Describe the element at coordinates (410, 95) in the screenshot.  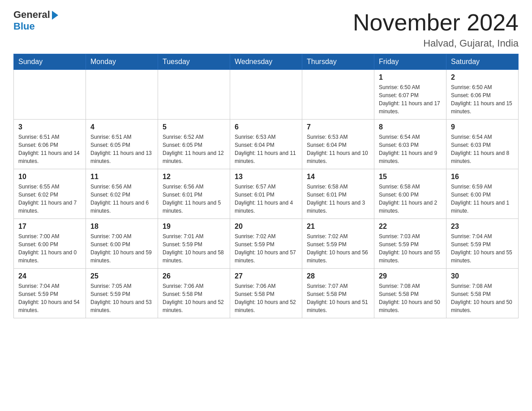
I see `calendar-cell: 1Sunrise: 6:50 AMSunset: 6:07 PMDaylight…` at that location.